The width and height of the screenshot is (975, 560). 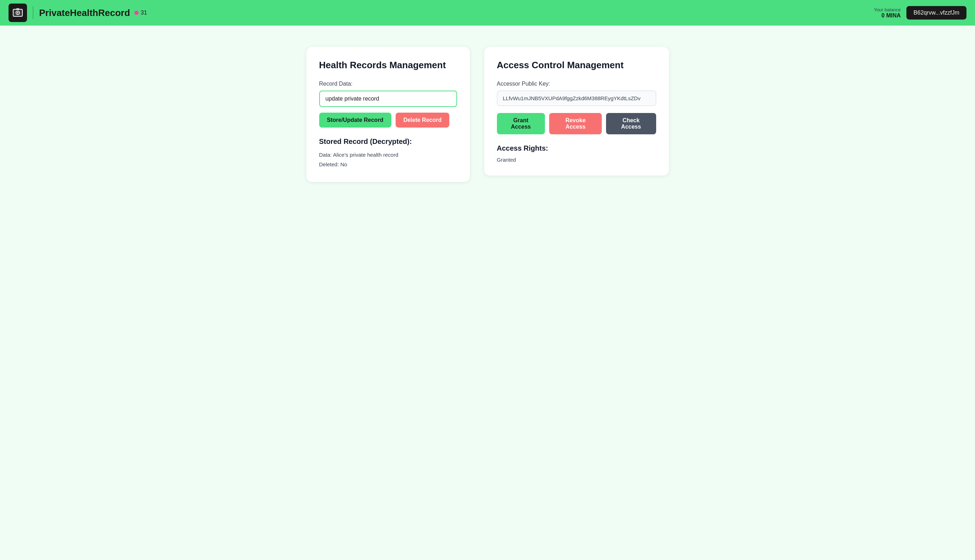 What do you see at coordinates (388, 160) in the screenshot?
I see `stored-record-data: Data: Alice's private health record Dele…` at bounding box center [388, 160].